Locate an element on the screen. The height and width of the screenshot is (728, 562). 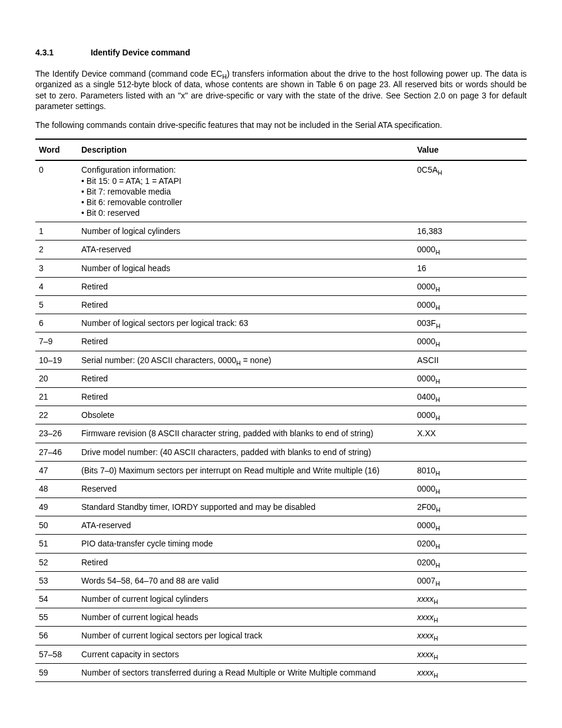
cell-word: 55 is located at coordinates (57, 618).